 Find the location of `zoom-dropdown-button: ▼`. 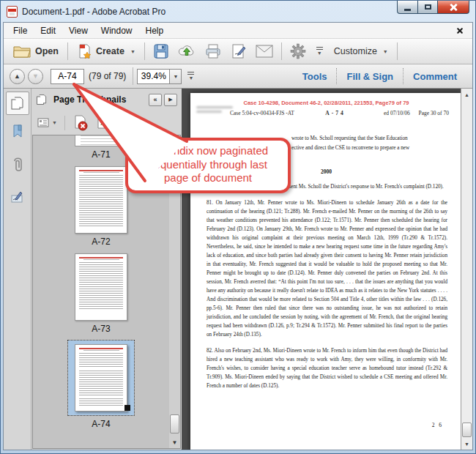

zoom-dropdown-button: ▼ is located at coordinates (176, 76).